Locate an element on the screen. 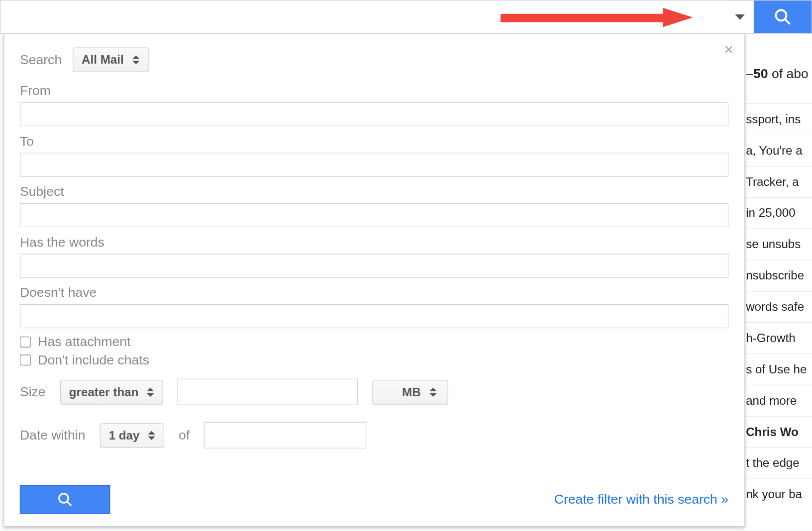 Image resolution: width=812 pixels, height=531 pixels. counter-suffix: of abo is located at coordinates (788, 74).